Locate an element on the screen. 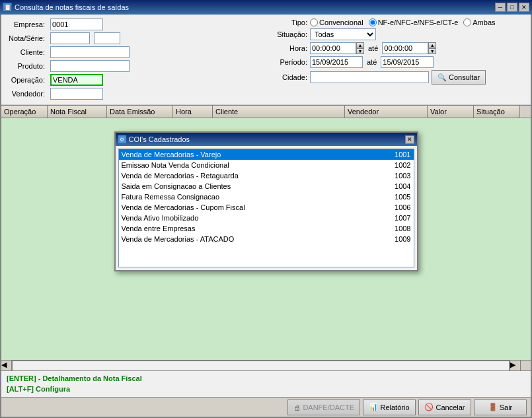  hora-ate-text: até is located at coordinates (373, 48).